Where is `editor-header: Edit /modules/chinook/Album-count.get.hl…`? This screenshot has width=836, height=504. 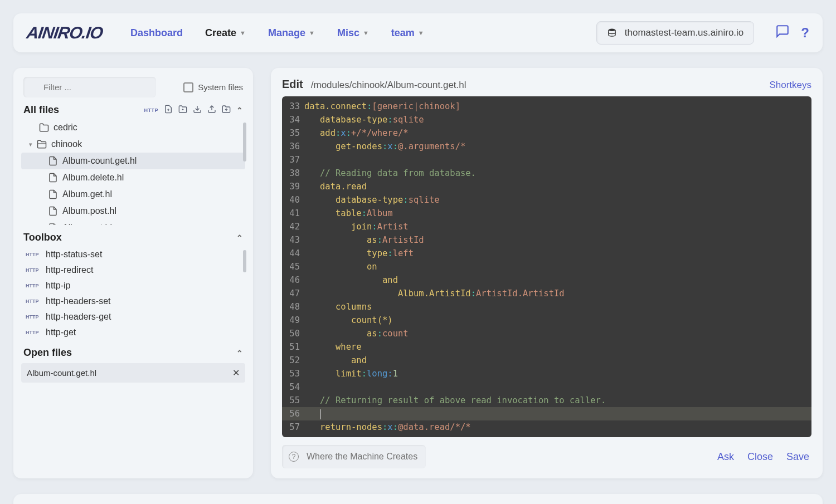
editor-header: Edit /modules/chinook/Album-count.get.hl… is located at coordinates (547, 87).